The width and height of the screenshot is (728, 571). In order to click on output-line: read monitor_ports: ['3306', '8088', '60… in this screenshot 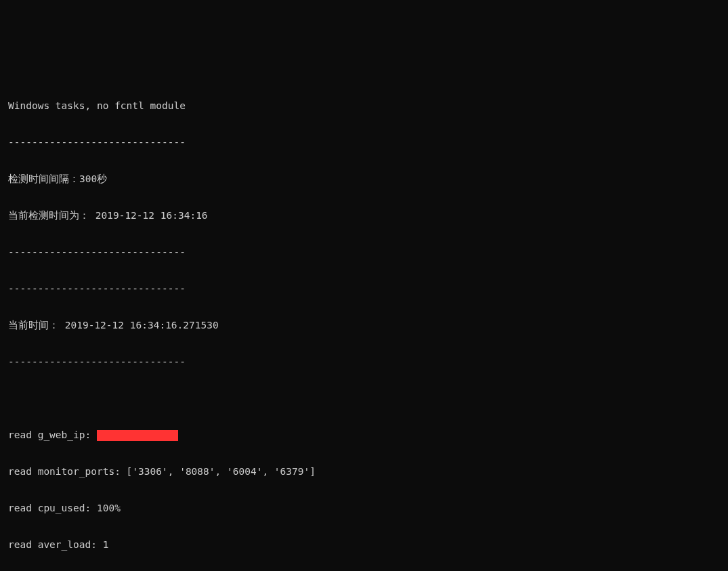, I will do `click(364, 471)`.